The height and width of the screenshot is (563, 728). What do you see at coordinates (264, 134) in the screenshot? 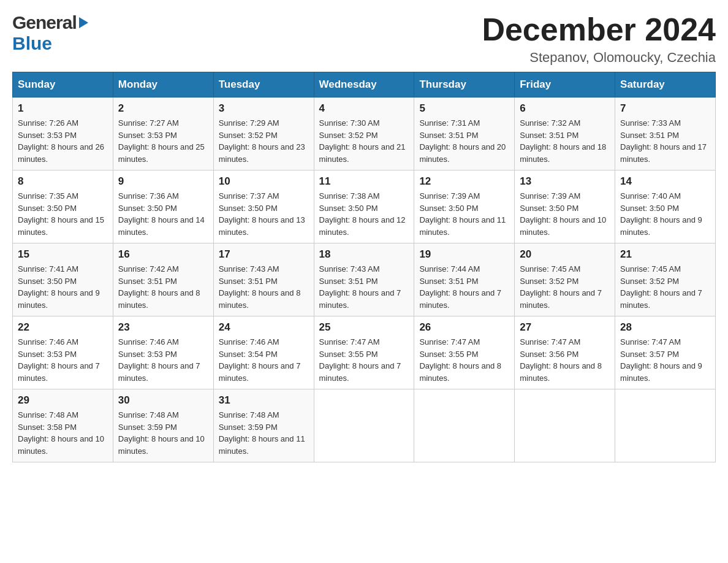
I see `day-cell: 3 Sunrise: 7:29 AM Sunset: 3:52 PM Dayli…` at bounding box center [264, 134].